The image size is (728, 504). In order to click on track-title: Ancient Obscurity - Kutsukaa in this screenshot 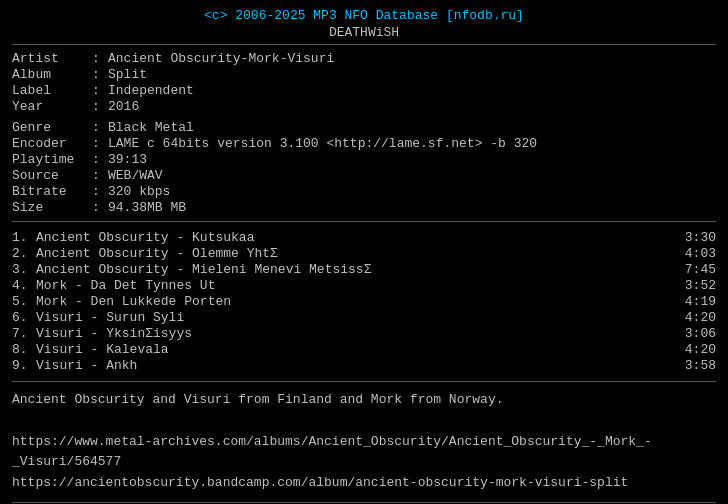, I will do `click(351, 238)`.